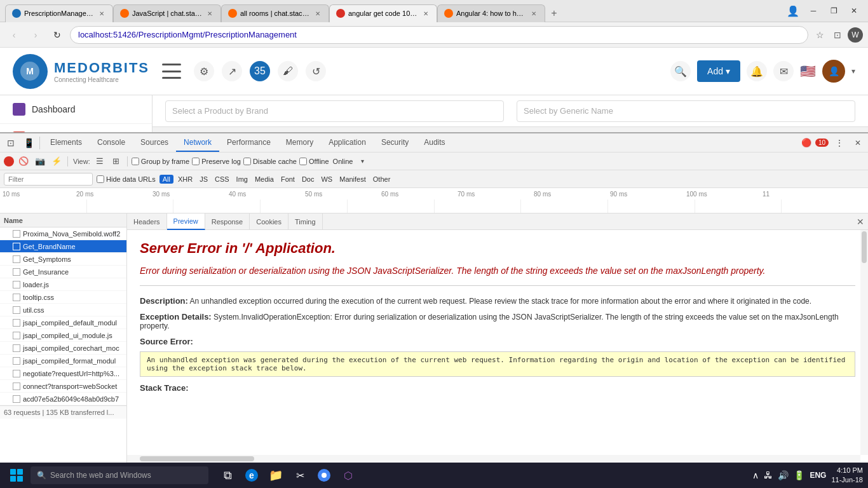 The height and width of the screenshot is (488, 868). Describe the element at coordinates (247, 161) in the screenshot. I see `disable-cache-input` at that location.